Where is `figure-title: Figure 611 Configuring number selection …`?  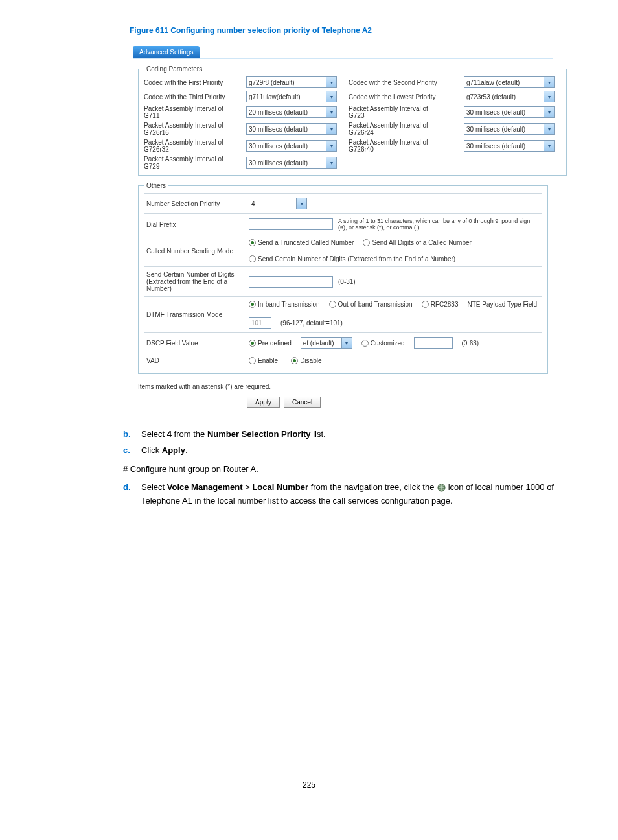
figure-title: Figure 611 Configuring number selection … is located at coordinates (343, 30).